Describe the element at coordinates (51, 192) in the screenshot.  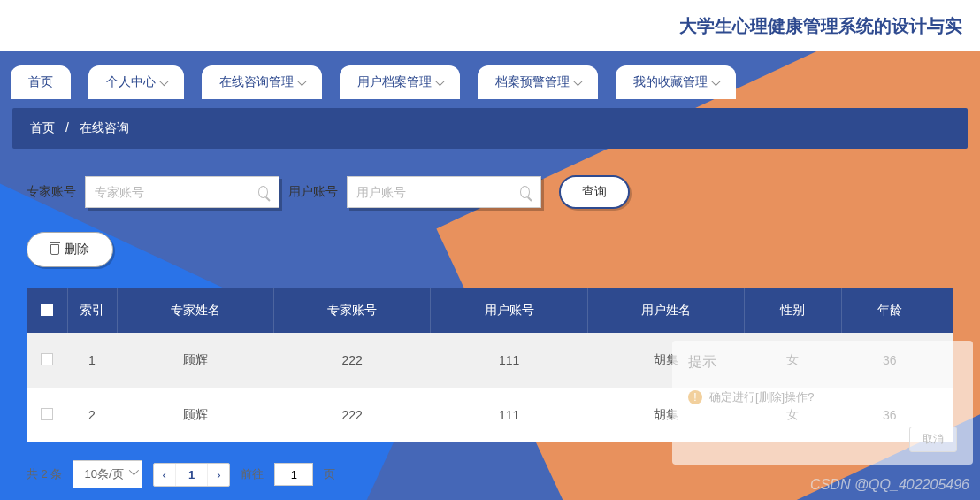
I see `expert-account-label: 专家账号` at that location.